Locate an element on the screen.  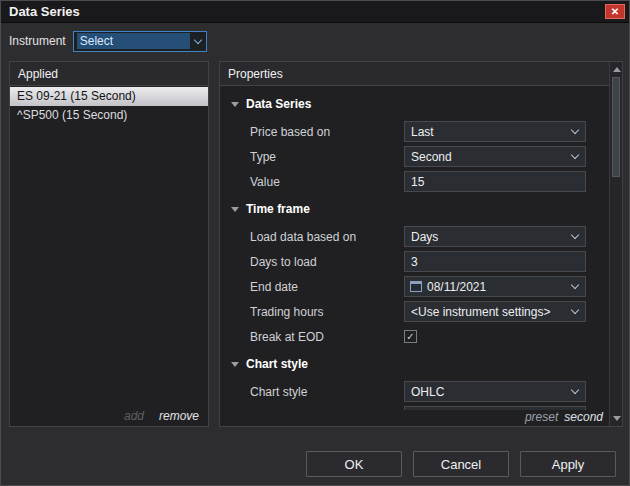
load-data-based-on-value: Days is located at coordinates (488, 237).